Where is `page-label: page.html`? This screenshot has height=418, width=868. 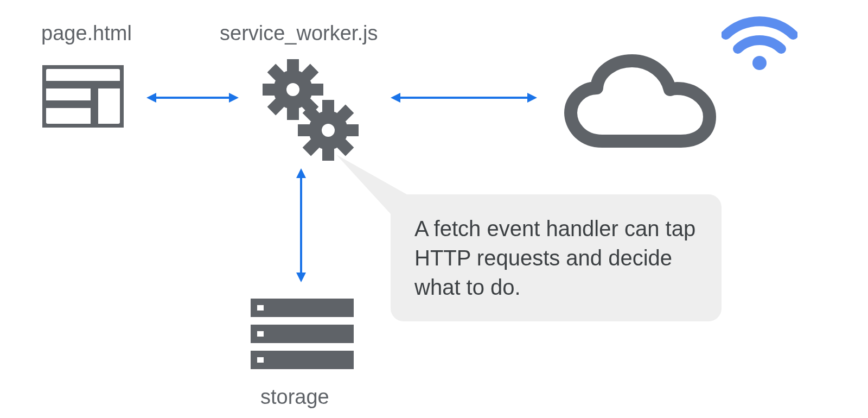 page-label: page.html is located at coordinates (87, 34).